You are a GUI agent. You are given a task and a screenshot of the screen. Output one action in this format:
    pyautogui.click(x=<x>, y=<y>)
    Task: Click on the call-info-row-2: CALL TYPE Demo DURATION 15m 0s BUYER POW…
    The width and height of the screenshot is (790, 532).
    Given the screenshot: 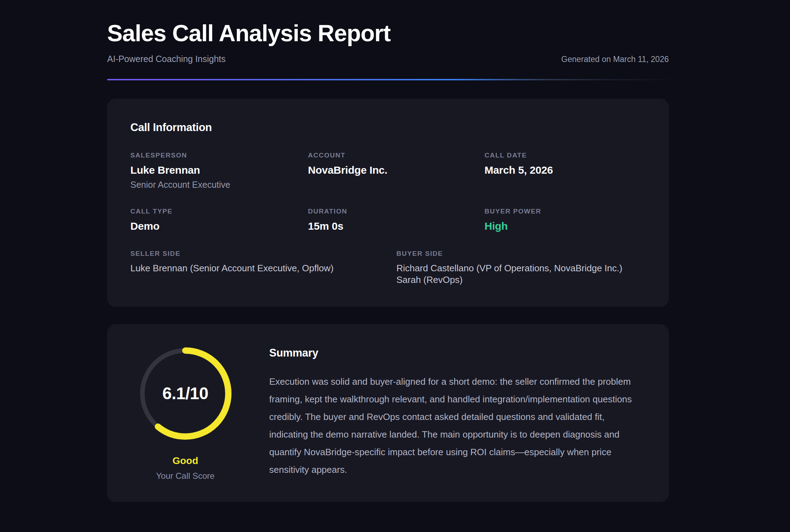 What is the action you would take?
    pyautogui.click(x=388, y=220)
    